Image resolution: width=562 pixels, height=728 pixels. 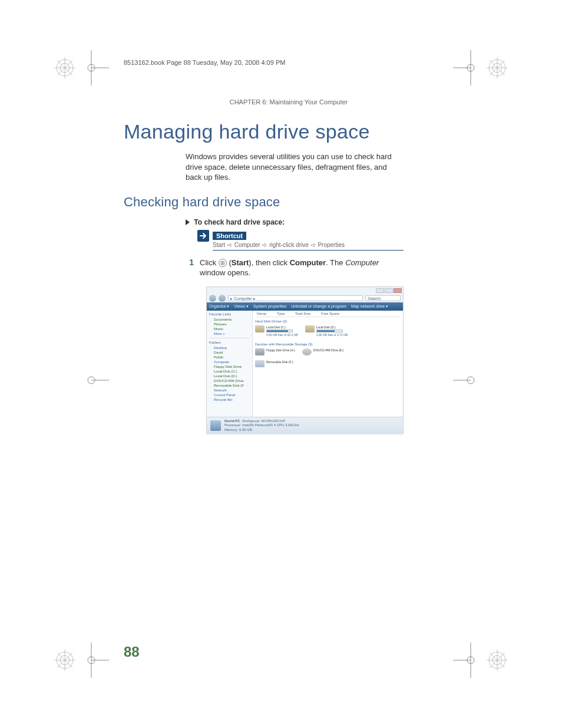 I want to click on toolbar-uninstall: Uninstall or change a program, so click(x=319, y=307).